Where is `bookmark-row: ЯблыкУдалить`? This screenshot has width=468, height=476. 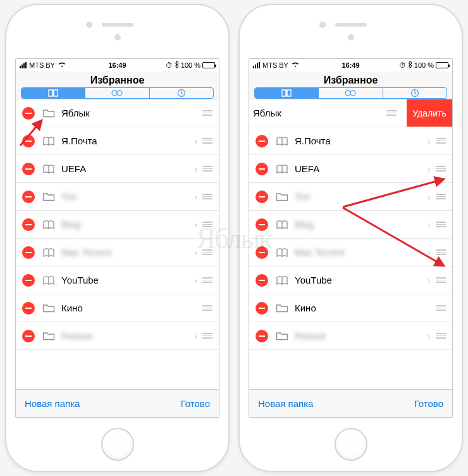
bookmark-row: ЯблыкУдалить is located at coordinates (350, 113).